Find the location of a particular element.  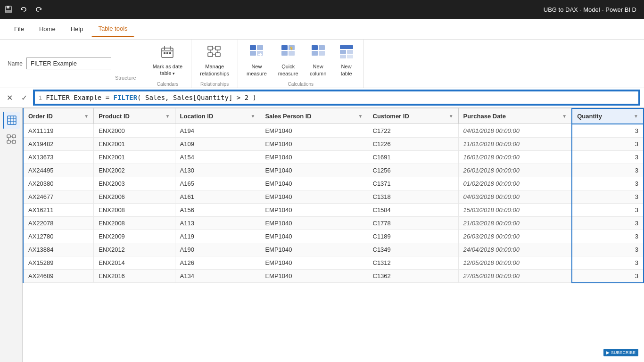

calendar-icon is located at coordinates (167, 53).